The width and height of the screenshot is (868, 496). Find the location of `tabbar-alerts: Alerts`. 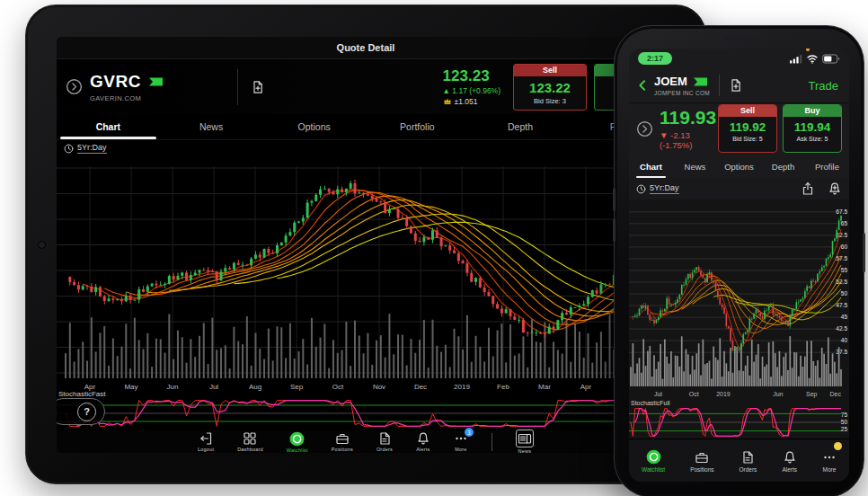

tabbar-alerts: Alerts is located at coordinates (789, 462).